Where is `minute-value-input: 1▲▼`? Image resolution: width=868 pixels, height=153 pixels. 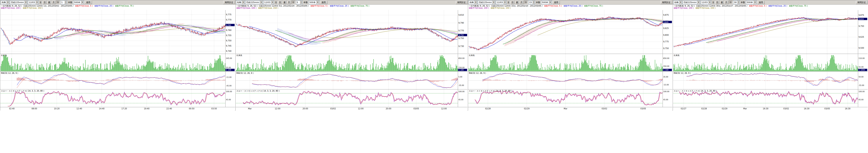
minute-value-input: 1▲▼ is located at coordinates (64, 3).